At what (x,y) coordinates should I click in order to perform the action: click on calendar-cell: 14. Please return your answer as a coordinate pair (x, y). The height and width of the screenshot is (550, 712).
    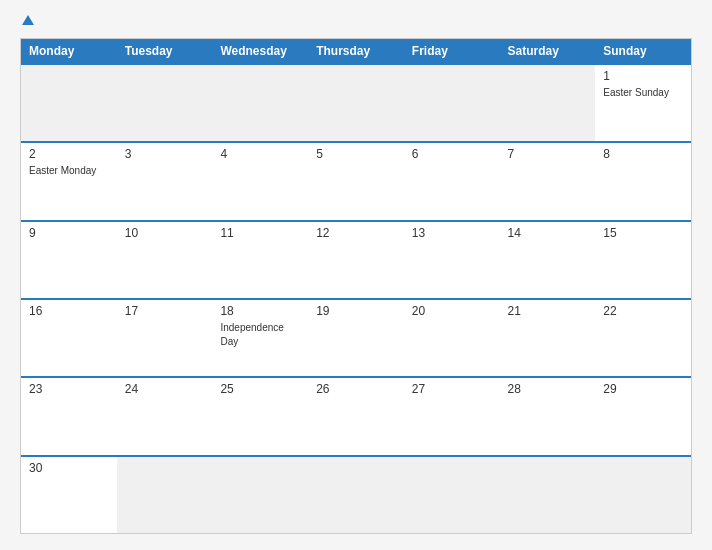
    Looking at the image, I should click on (548, 260).